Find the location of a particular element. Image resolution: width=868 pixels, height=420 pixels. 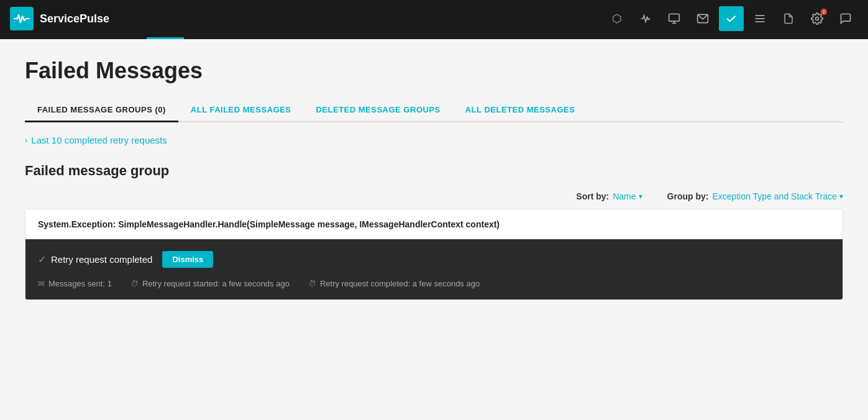

retry-requests-link: › Last 10 completed retry requests is located at coordinates (434, 140).